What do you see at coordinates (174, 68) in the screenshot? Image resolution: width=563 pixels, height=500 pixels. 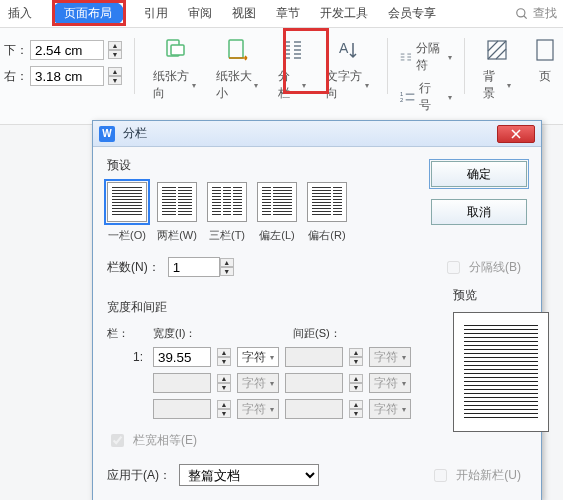 I see `orientation-group: 纸张方向▾` at bounding box center [174, 68].